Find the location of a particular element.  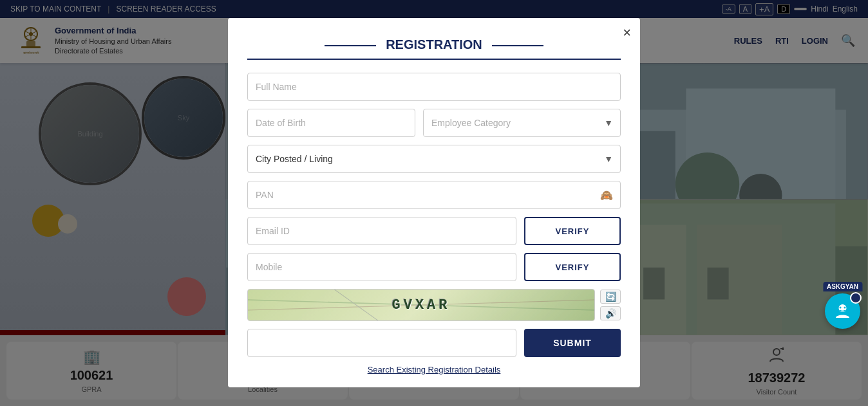

captcha-controls: 🔄 🔊 is located at coordinates (610, 305).